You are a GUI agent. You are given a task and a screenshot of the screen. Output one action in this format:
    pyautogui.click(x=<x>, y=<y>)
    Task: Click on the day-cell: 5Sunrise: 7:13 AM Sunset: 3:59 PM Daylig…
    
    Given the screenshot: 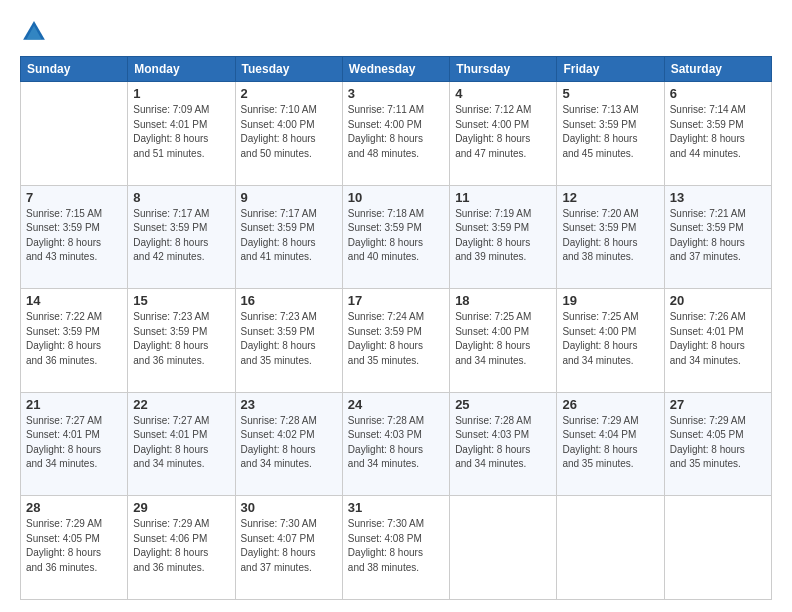 What is the action you would take?
    pyautogui.click(x=610, y=134)
    